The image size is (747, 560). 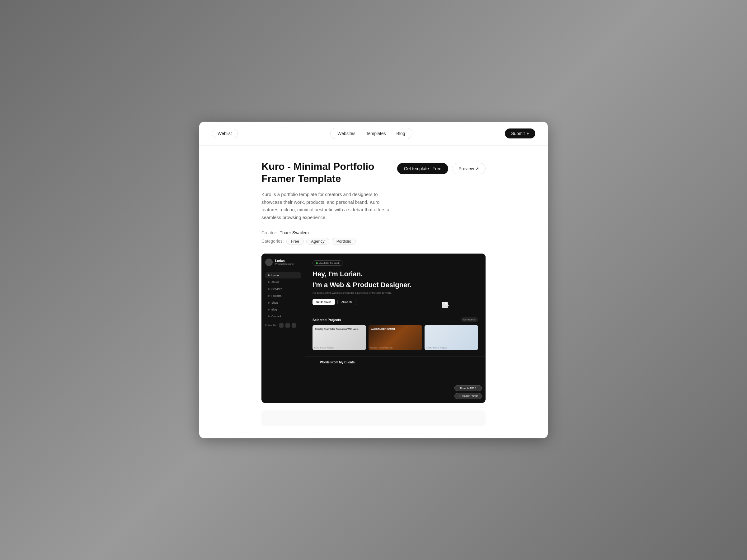 I want to click on nav-link-templates: Templates, so click(x=376, y=133).